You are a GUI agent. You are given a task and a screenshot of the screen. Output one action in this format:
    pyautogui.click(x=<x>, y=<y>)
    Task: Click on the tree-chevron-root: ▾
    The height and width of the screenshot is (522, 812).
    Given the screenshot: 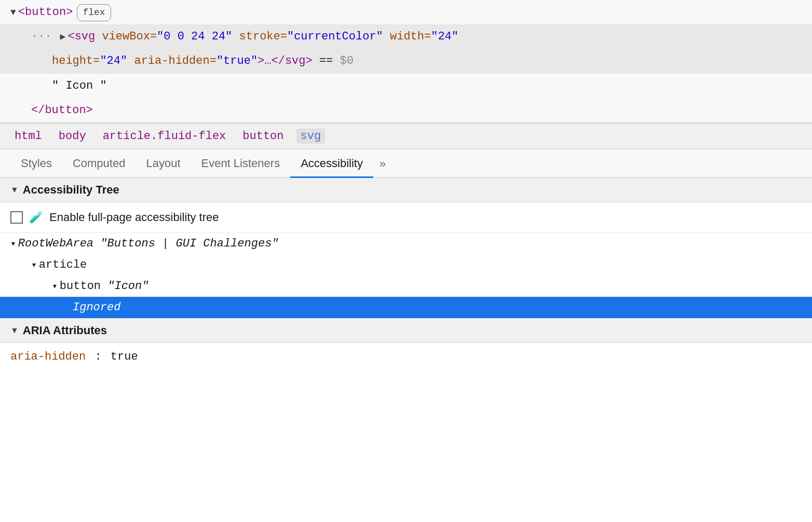 What is the action you would take?
    pyautogui.click(x=13, y=243)
    